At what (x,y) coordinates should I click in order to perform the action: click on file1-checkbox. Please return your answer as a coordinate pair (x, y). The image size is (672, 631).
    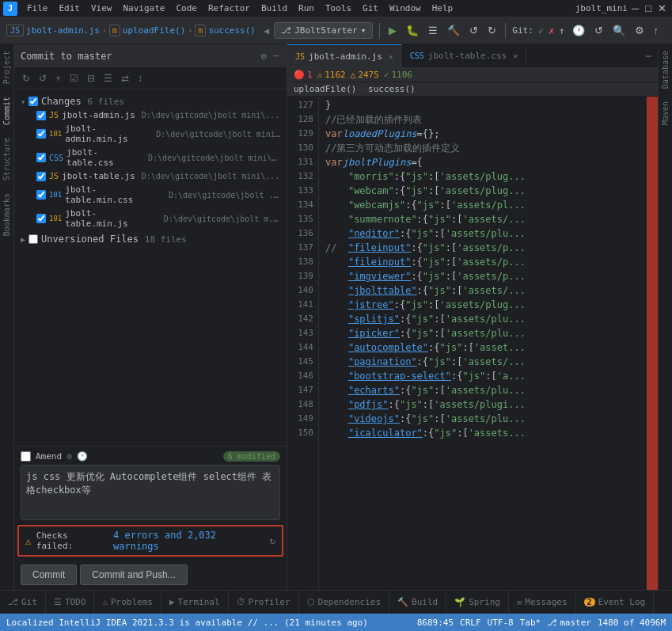
    Looking at the image, I should click on (41, 116).